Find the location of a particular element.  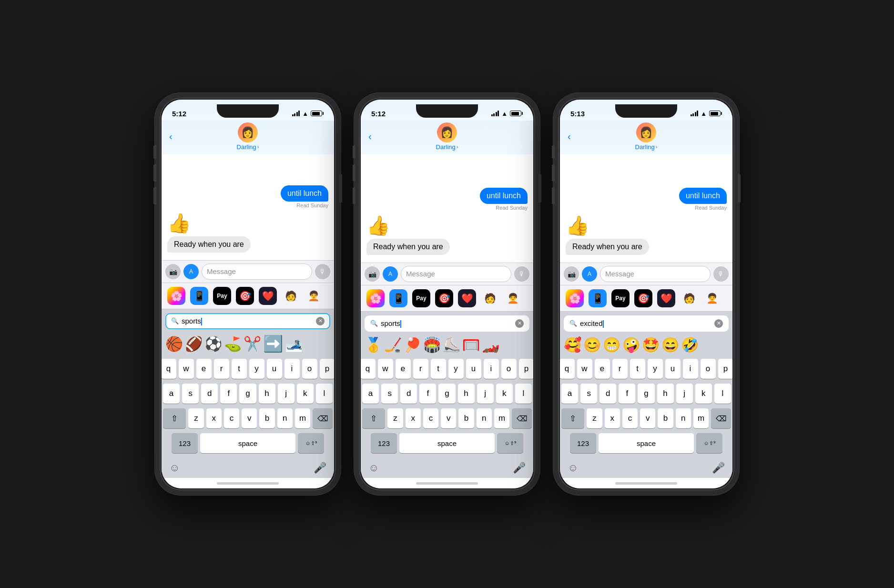

key-r-2: r is located at coordinates (421, 369).